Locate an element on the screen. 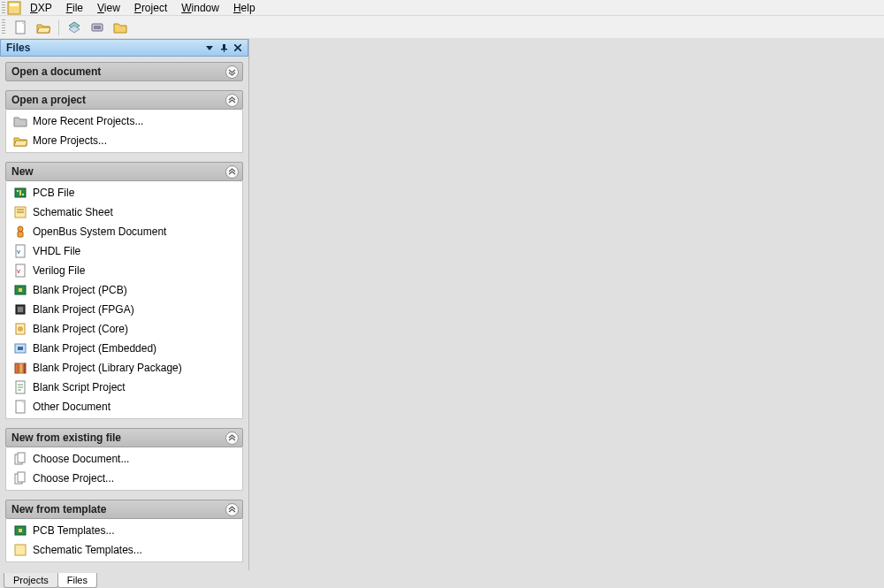  folder-gray-icon is located at coordinates (20, 121).